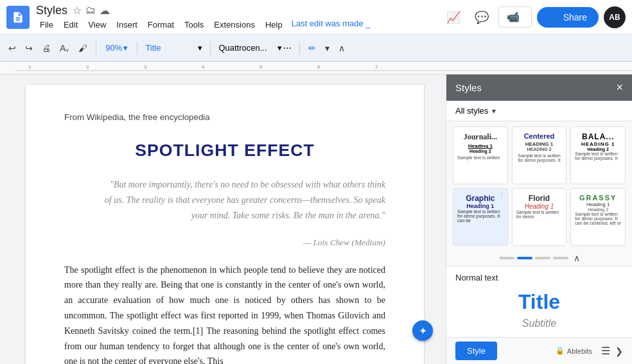 This screenshot has height=364, width=632. Describe the element at coordinates (29, 48) in the screenshot. I see `redo-button: ↪` at that location.